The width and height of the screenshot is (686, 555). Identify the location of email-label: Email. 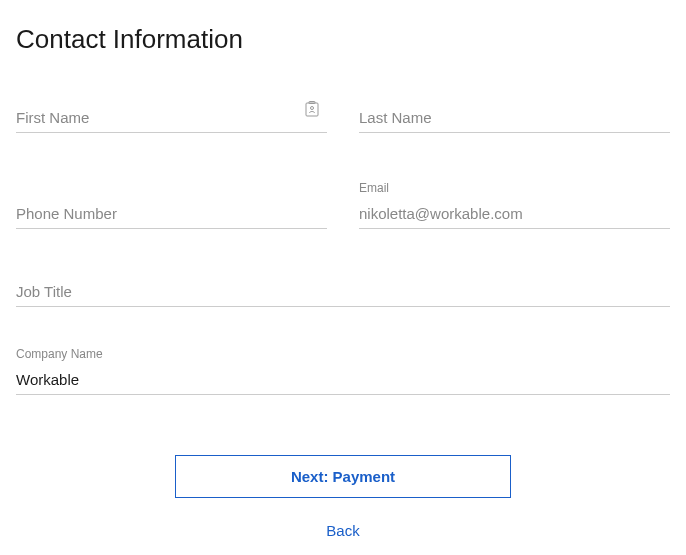
(514, 188).